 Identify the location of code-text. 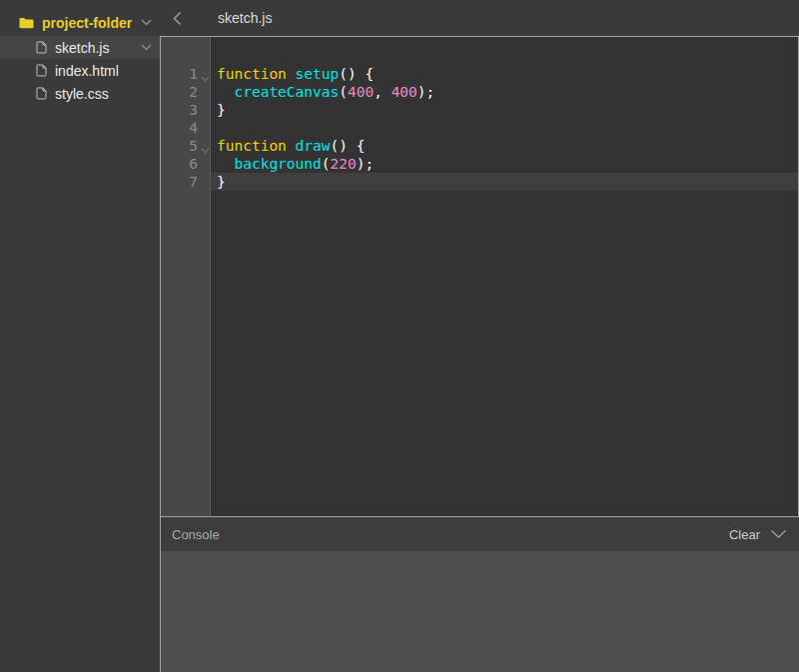
(504, 128).